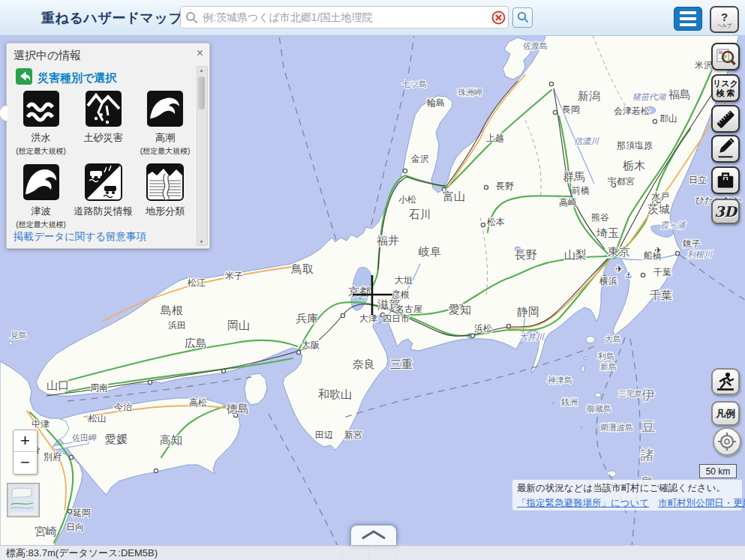 The image size is (745, 560). I want to click on svg-text: 愛知, so click(460, 309).